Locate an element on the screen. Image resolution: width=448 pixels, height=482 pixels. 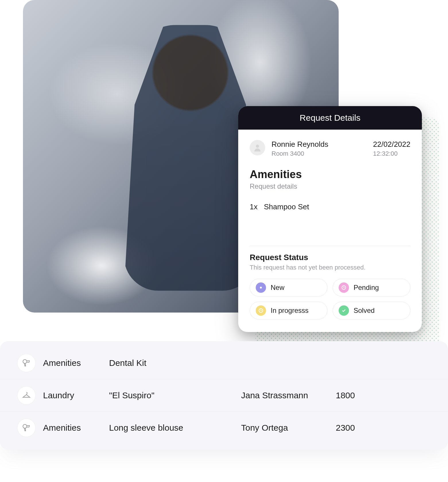
guest-time: 12:32:00 is located at coordinates (392, 154).